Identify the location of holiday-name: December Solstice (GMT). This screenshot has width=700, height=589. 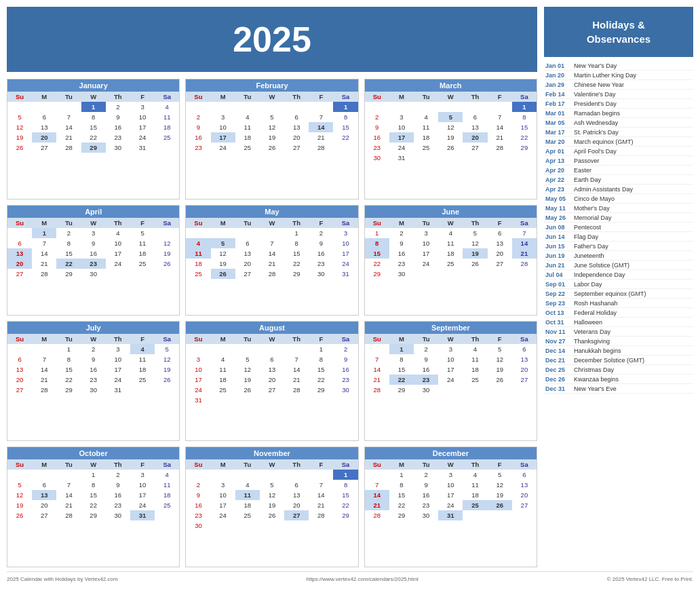
(609, 360).